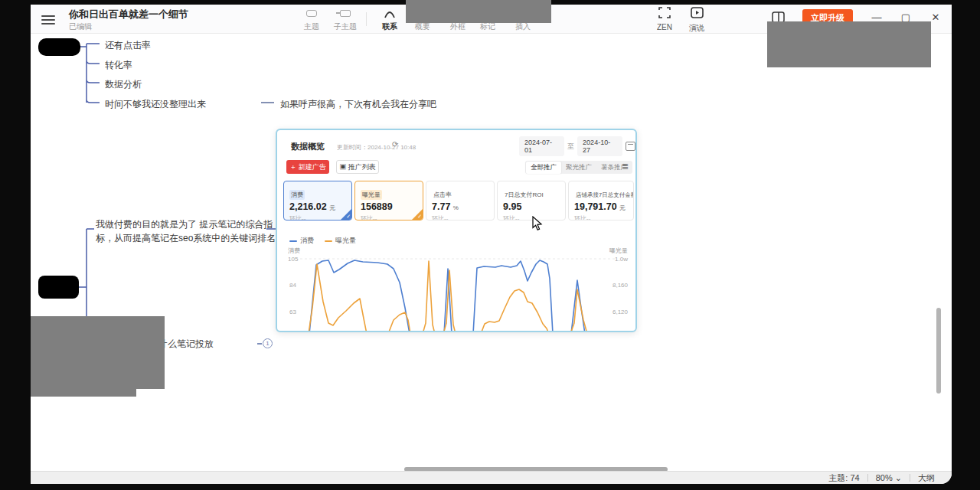  Describe the element at coordinates (889, 478) in the screenshot. I see `zoom-control: 80% ⌄` at that location.